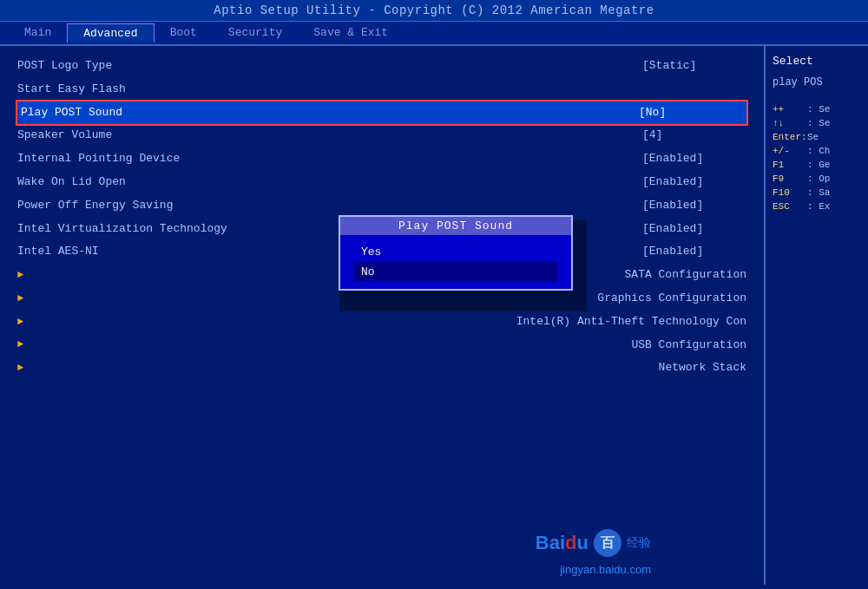 The width and height of the screenshot is (868, 589). Describe the element at coordinates (382, 160) in the screenshot. I see `menu-item-pointing-device: Internal Pointing Device [Enabled]` at that location.